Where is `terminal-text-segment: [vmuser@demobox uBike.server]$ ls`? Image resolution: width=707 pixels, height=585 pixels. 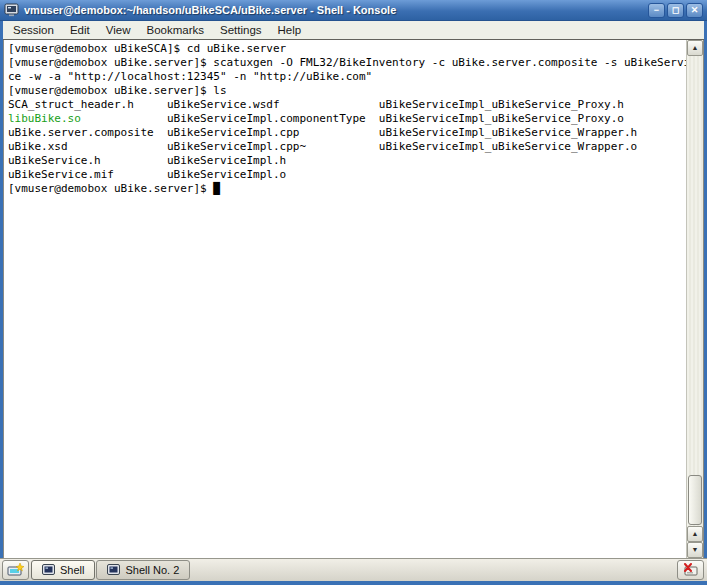 terminal-text-segment: [vmuser@demobox uBike.server]$ ls is located at coordinates (118, 90).